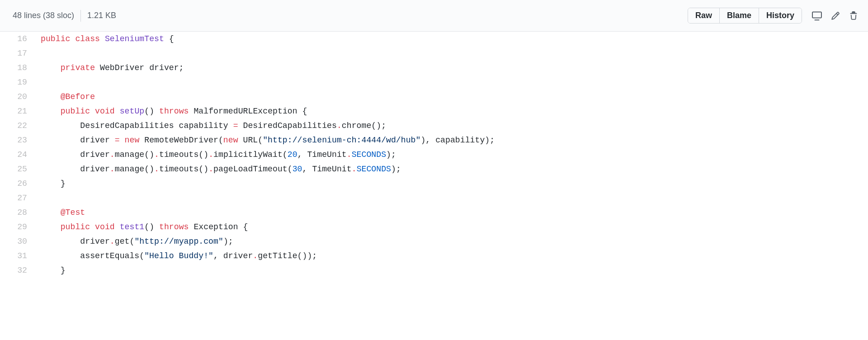 The height and width of the screenshot is (340, 868). Describe the element at coordinates (17, 126) in the screenshot. I see `line-number: 22` at that location.